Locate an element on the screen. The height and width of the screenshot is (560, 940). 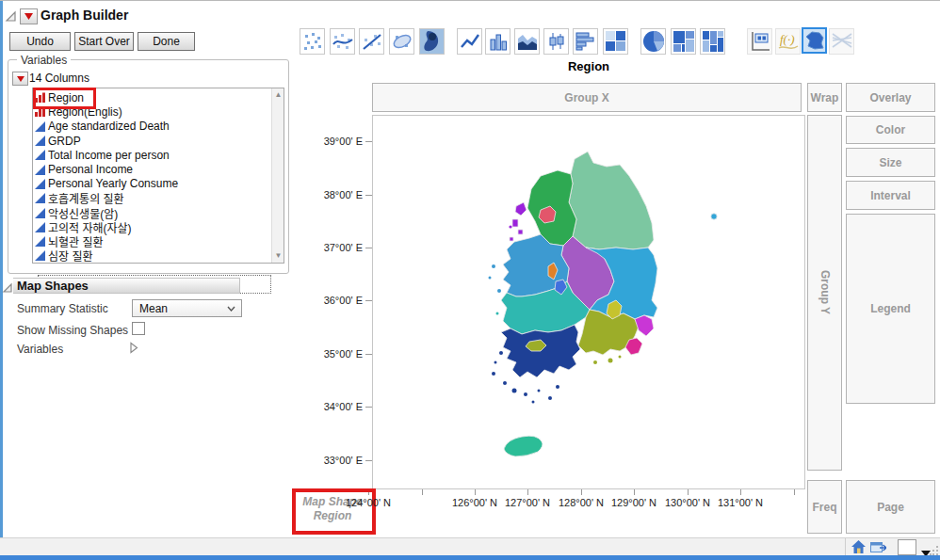
x-axis-label: 131°00' N is located at coordinates (740, 503).